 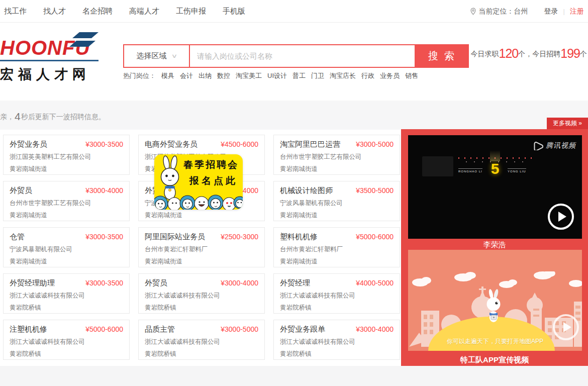 What do you see at coordinates (495, 301) in the screenshot?
I see `video-thumbnail-app-promo: 你可以走遍天下，只要打开地图APP` at bounding box center [495, 301].